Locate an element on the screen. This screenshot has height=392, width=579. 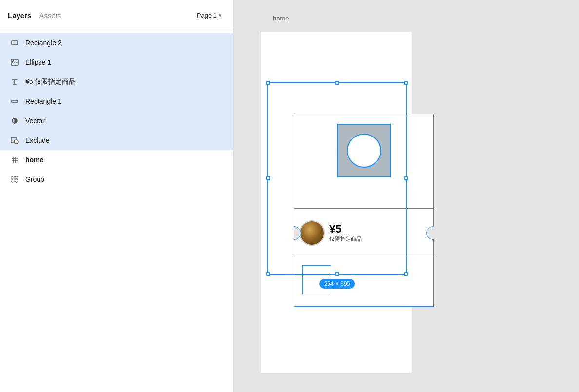
layer-item-rectangle1: Rectangle 1 is located at coordinates (117, 101).